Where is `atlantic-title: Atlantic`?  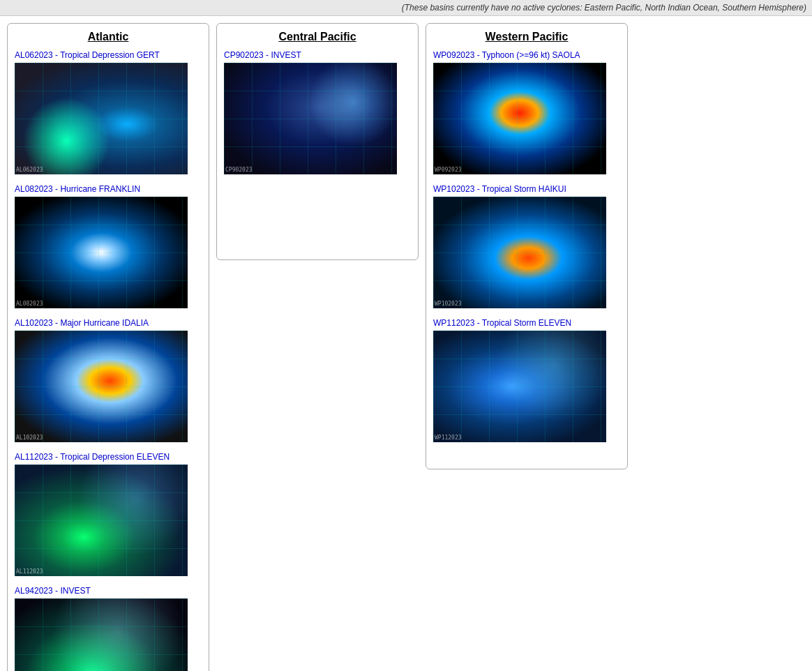
atlantic-title: Atlantic is located at coordinates (108, 37).